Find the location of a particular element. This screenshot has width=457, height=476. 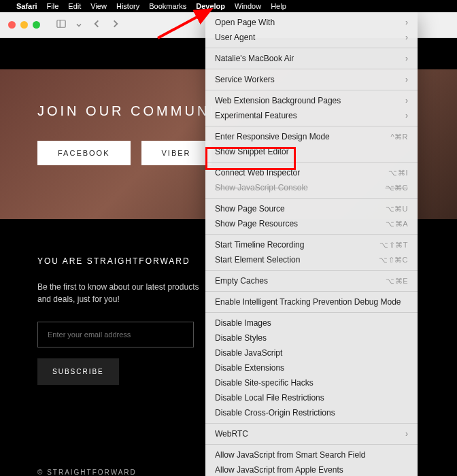

menu-disable-ext: Disable Extensions is located at coordinates (311, 368).